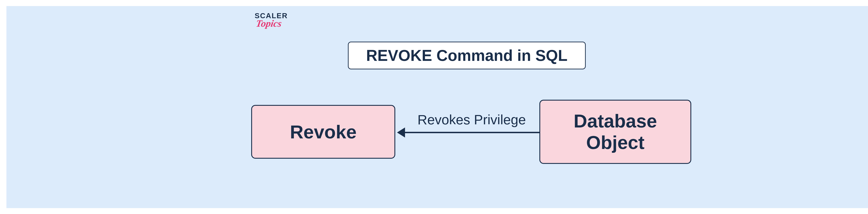 Image resolution: width=868 pixels, height=214 pixels. I want to click on arrow-line, so click(471, 133).